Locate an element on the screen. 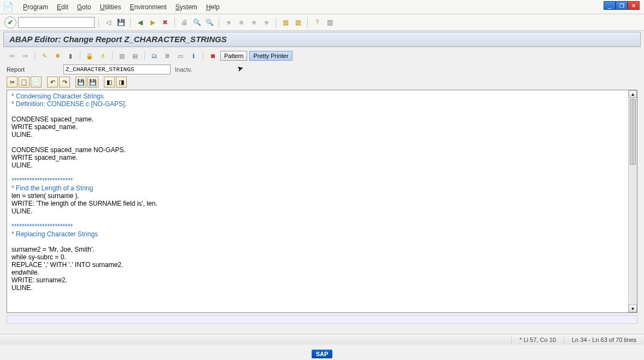 The image size is (644, 360). paste-icon: 📄 is located at coordinates (36, 82).